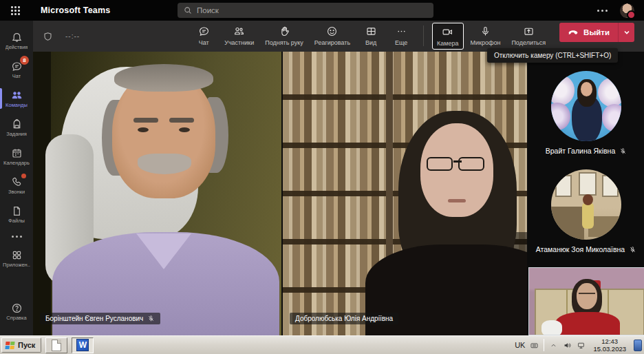  I want to click on phone-icon, so click(17, 182).